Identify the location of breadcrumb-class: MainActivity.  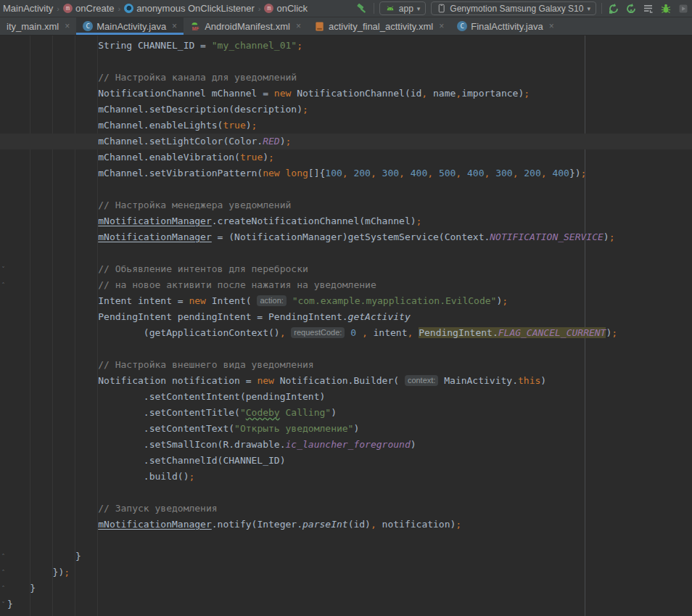
(28, 9).